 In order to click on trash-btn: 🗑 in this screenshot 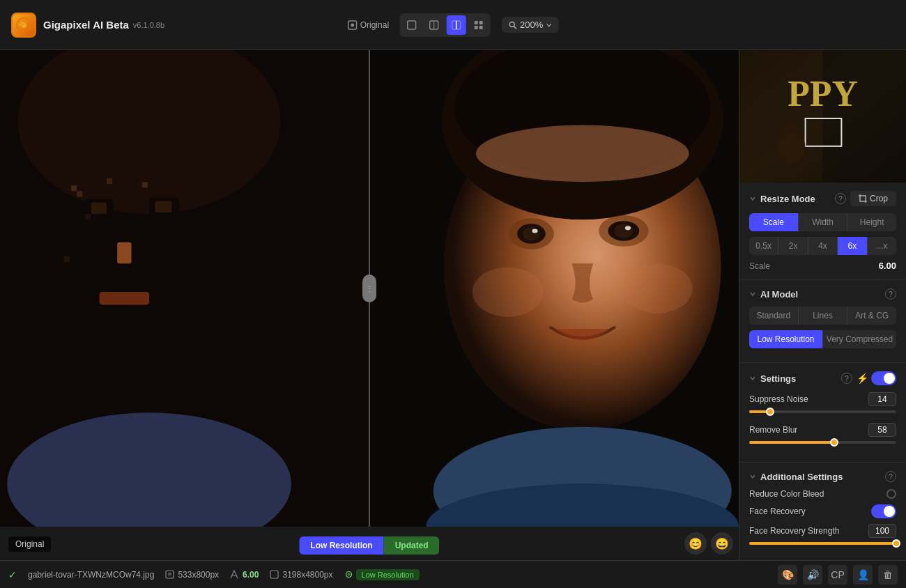, I will do `click(888, 575)`.